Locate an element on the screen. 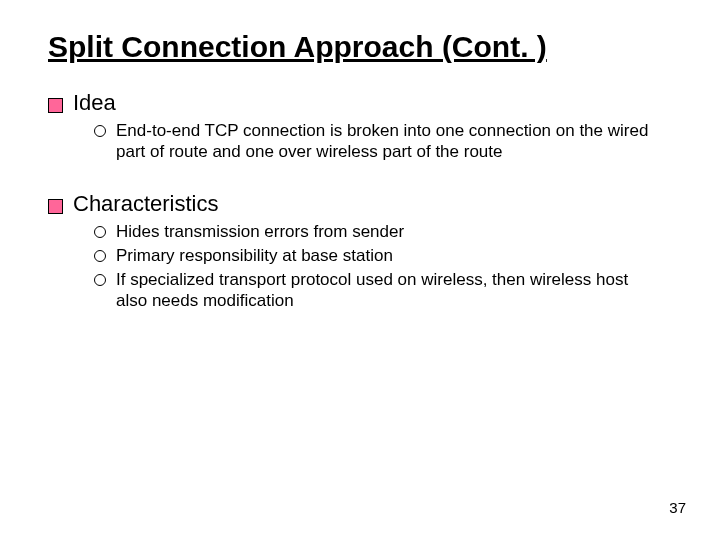 The height and width of the screenshot is (540, 720). list-item: Hides transmission errors from sender is located at coordinates (373, 232).